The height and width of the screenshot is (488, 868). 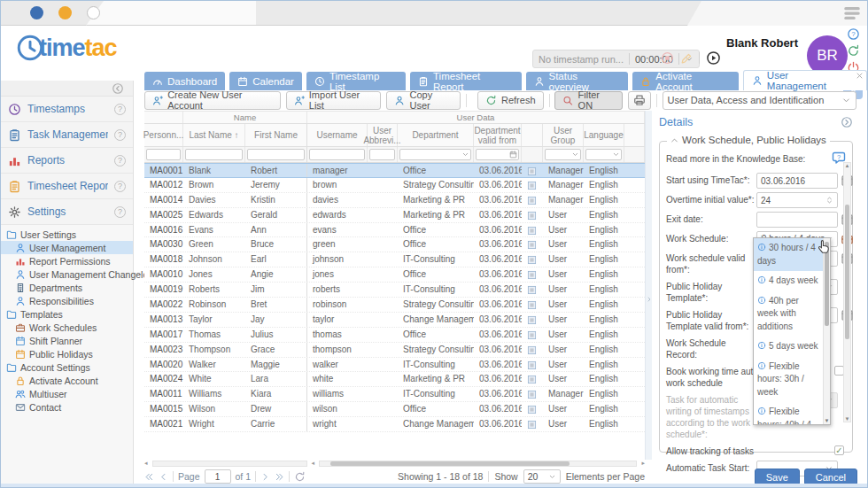 What do you see at coordinates (498, 135) in the screenshot?
I see `col-valid-from: Department valid from` at bounding box center [498, 135].